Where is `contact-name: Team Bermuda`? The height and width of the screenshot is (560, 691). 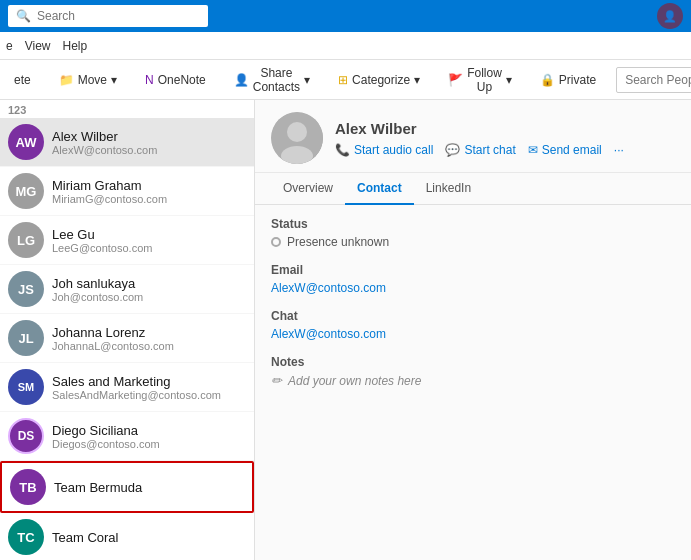 contact-name: Team Bermuda is located at coordinates (149, 488).